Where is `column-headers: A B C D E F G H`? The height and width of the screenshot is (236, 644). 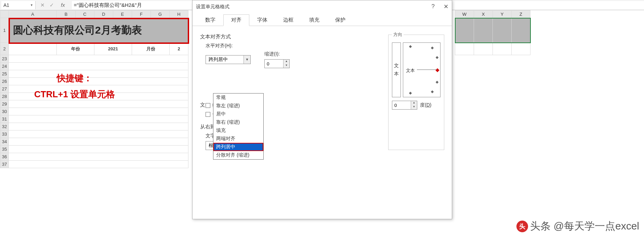 column-headers: A B C D E F G H is located at coordinates (94, 14).